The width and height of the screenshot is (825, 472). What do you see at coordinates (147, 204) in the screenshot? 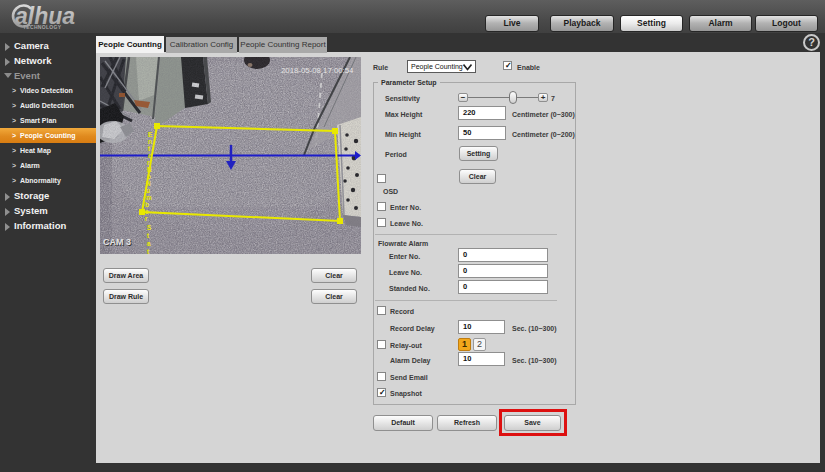
I see `svg-text: b` at bounding box center [147, 204].